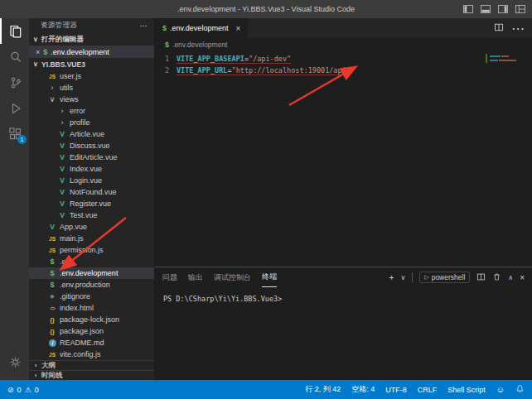  I want to click on close-panel-icon: ×, so click(522, 278).